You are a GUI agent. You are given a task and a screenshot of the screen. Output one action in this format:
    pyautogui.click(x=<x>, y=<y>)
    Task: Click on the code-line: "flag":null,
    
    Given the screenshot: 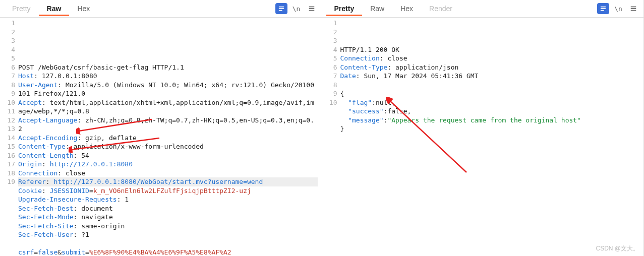 What is the action you would take?
    pyautogui.click(x=490, y=103)
    